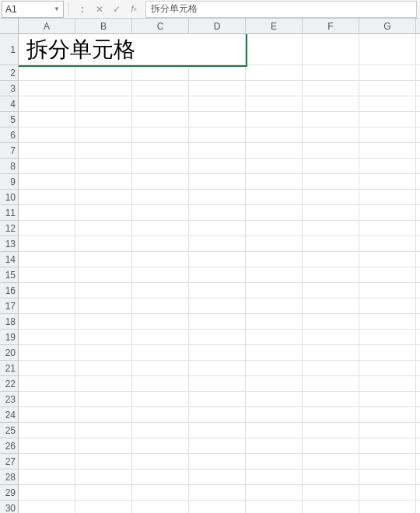 The image size is (420, 513). What do you see at coordinates (274, 507) in the screenshot?
I see `cell-E30` at bounding box center [274, 507].